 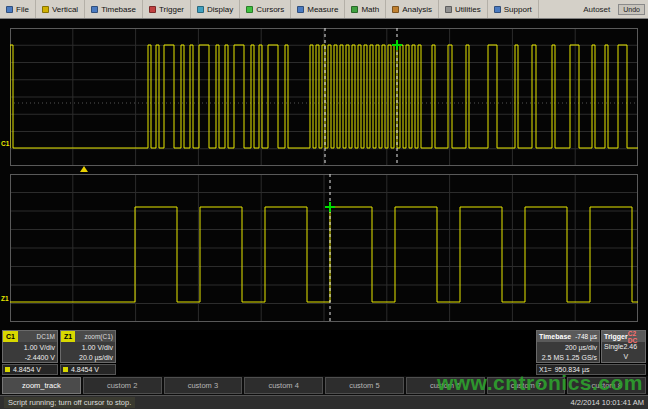 I want to click on c1-cursor-level: 4.8454 V, so click(x=27, y=370).